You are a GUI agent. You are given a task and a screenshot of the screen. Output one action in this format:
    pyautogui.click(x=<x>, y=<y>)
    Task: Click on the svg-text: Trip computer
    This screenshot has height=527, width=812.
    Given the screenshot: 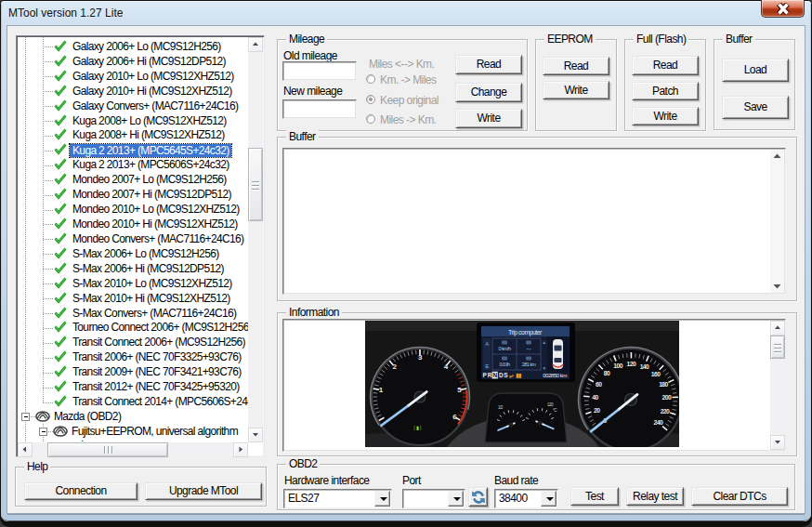 What is the action you would take?
    pyautogui.click(x=526, y=333)
    